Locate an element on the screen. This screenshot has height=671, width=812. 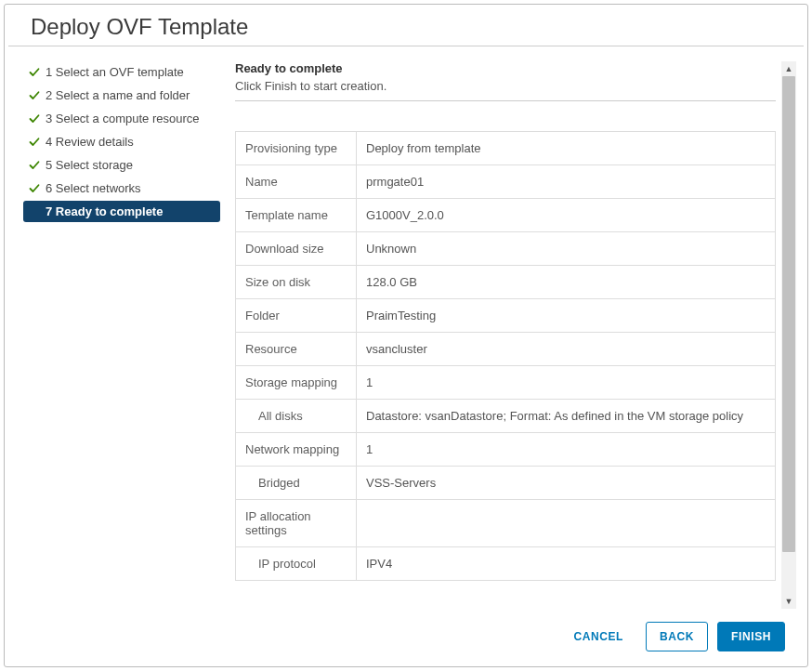
scroll-track is located at coordinates (789, 335).